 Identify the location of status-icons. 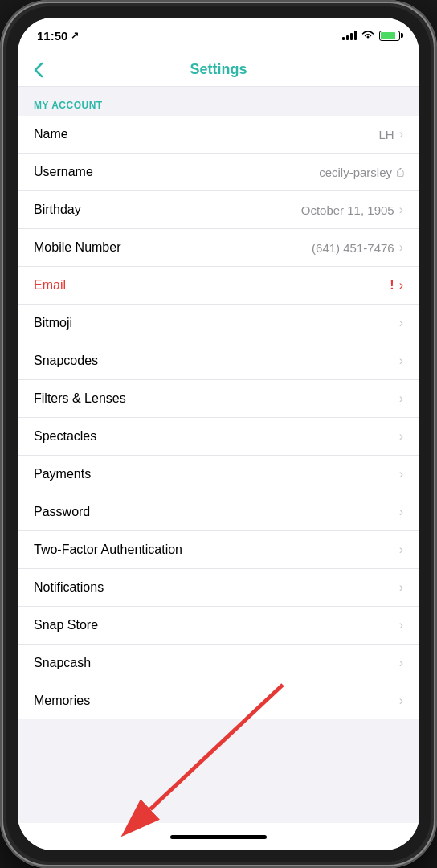
(371, 35).